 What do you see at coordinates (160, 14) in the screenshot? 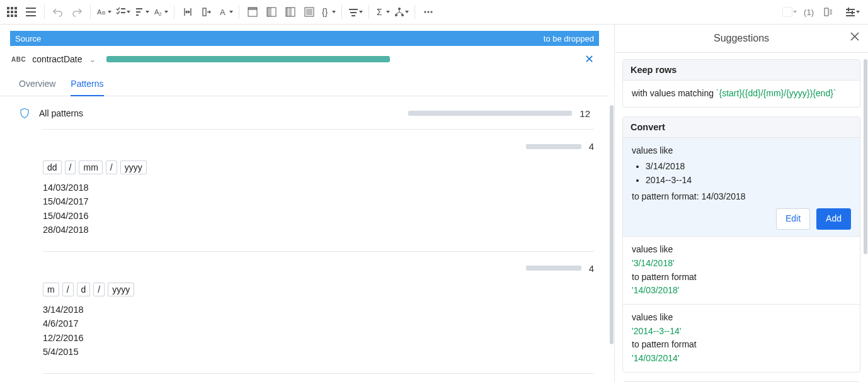
I see `svg-text: 2` at bounding box center [160, 14].